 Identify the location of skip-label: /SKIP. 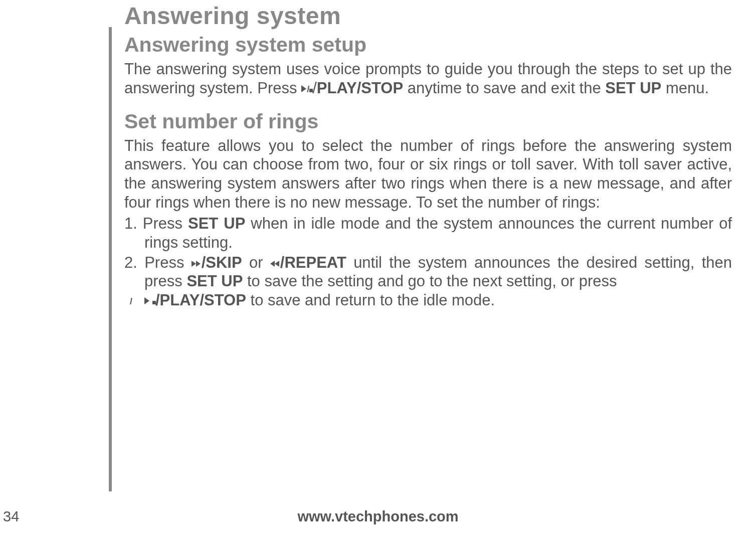
(222, 263).